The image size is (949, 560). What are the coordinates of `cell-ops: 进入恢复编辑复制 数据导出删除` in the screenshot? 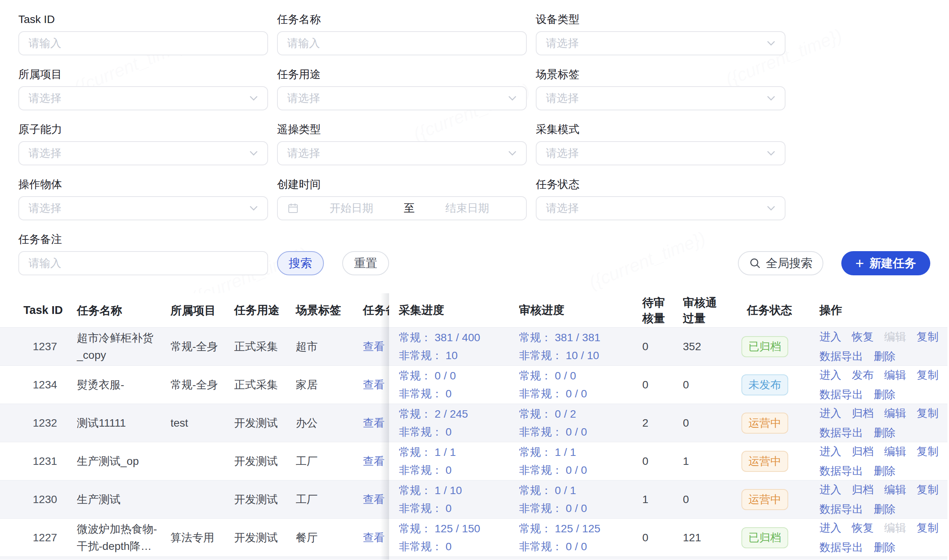 It's located at (878, 538).